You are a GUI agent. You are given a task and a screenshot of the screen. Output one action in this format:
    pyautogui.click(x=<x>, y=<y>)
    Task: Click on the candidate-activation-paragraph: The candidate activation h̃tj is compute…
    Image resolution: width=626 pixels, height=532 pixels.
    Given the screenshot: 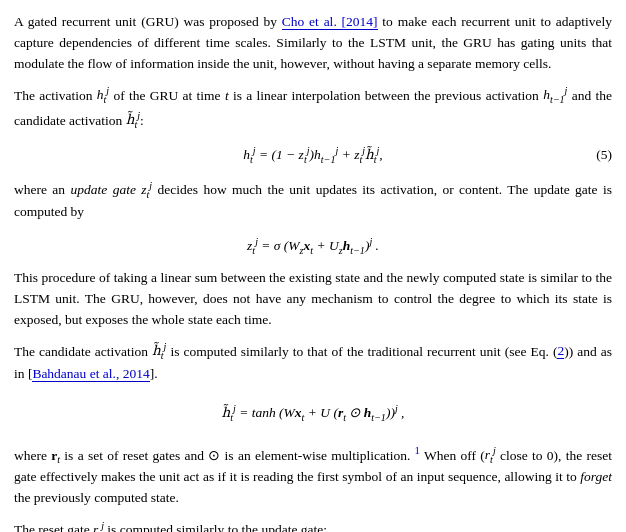 What is the action you would take?
    pyautogui.click(x=313, y=362)
    